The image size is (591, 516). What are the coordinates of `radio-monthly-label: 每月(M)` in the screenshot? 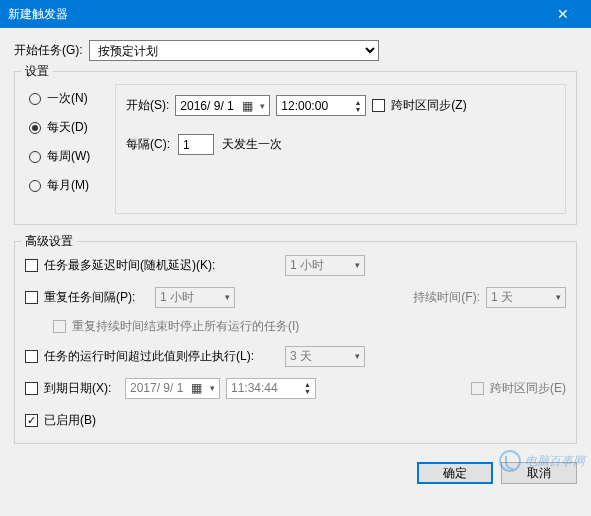 It's located at (68, 186).